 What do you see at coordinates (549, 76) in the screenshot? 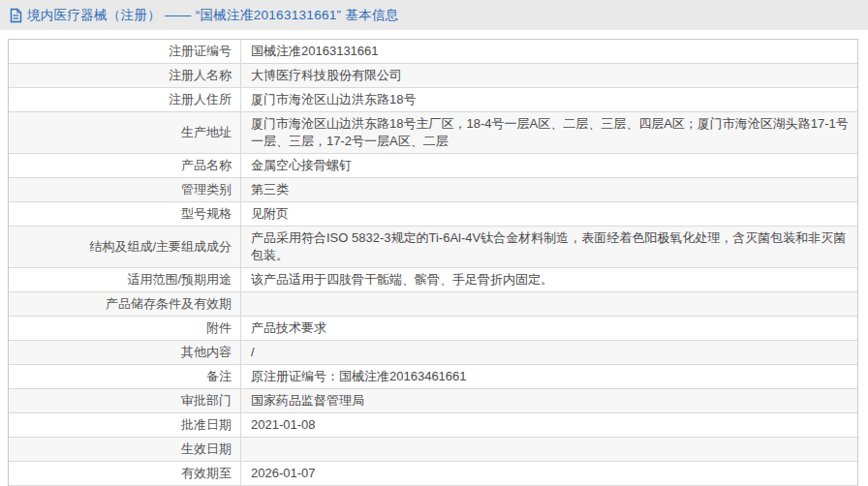
I see `row-value: 大博医疗科技股份有限公司` at bounding box center [549, 76].